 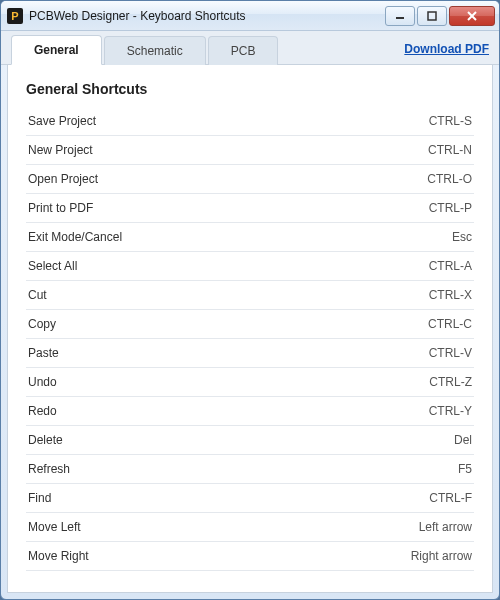 What do you see at coordinates (250, 48) in the screenshot?
I see `tab-bar: GeneralSchematicPCBDownload PDF` at bounding box center [250, 48].